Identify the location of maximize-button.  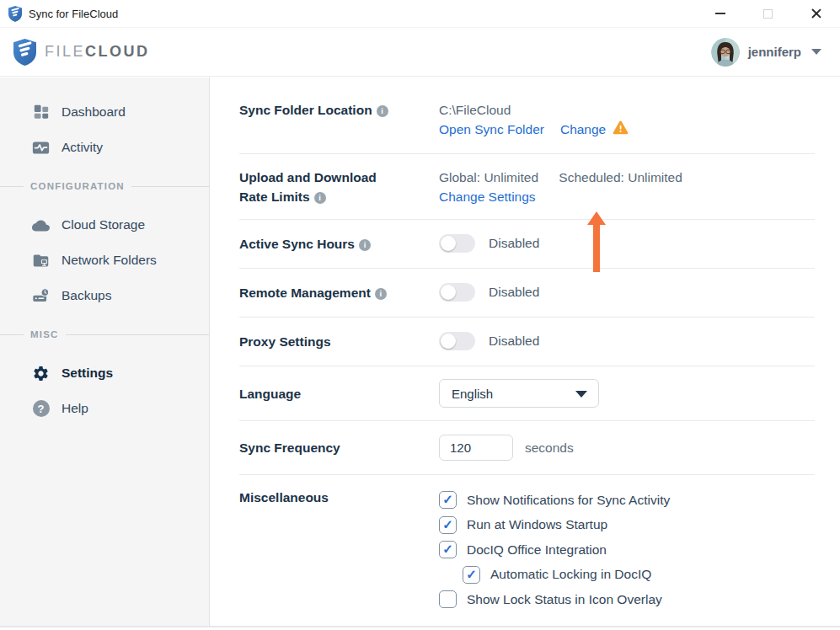
(768, 13).